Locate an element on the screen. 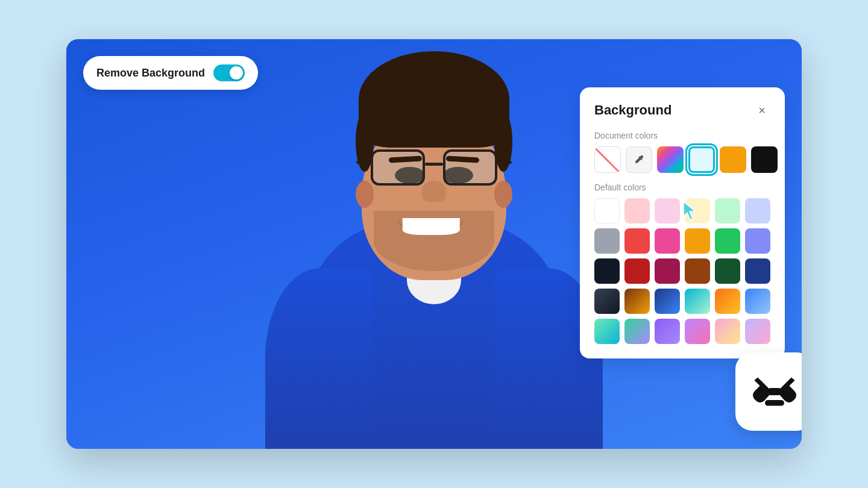 The image size is (868, 488). swatch-black is located at coordinates (764, 160).